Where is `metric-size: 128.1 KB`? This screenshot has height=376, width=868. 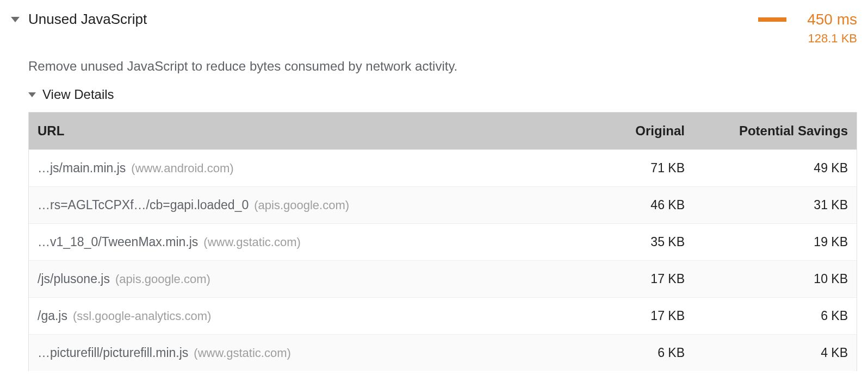 metric-size: 128.1 KB is located at coordinates (832, 39).